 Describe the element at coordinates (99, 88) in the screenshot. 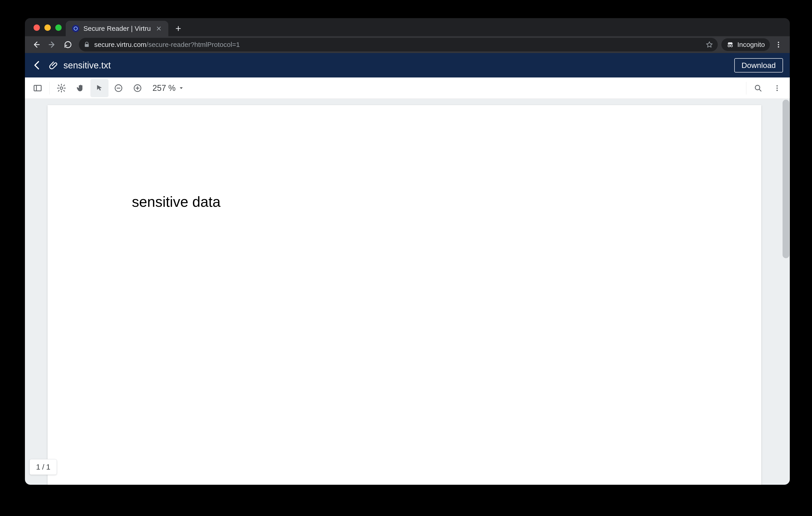

I see `cursor-icon` at that location.